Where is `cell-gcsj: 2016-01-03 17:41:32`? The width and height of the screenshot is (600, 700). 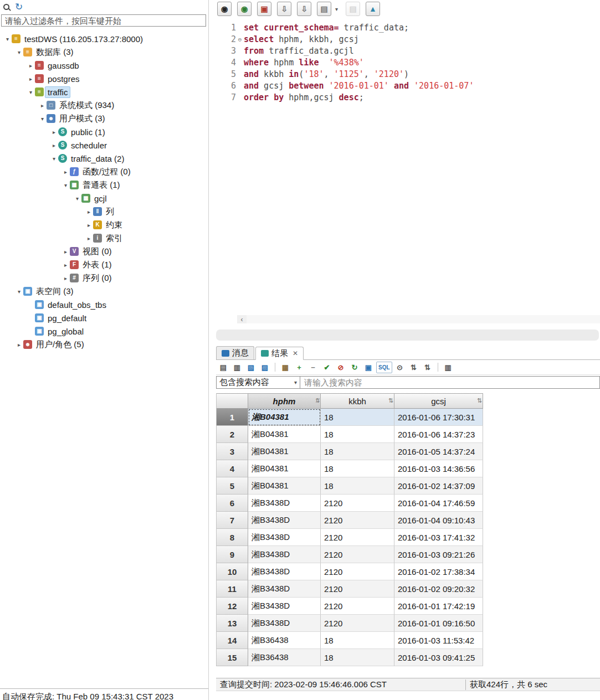 cell-gcsj: 2016-01-03 17:41:32 is located at coordinates (439, 537).